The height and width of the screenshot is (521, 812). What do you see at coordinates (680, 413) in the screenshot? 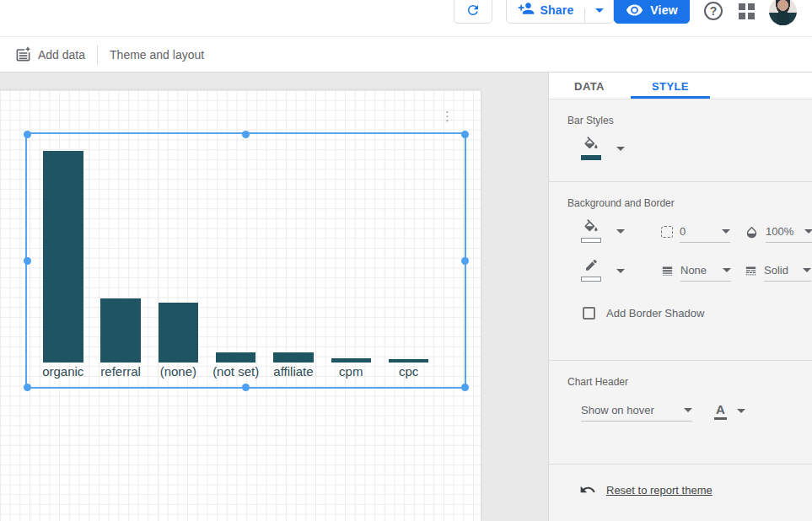
I see `section-chart-header: Chart Header Show on hover A` at bounding box center [680, 413].